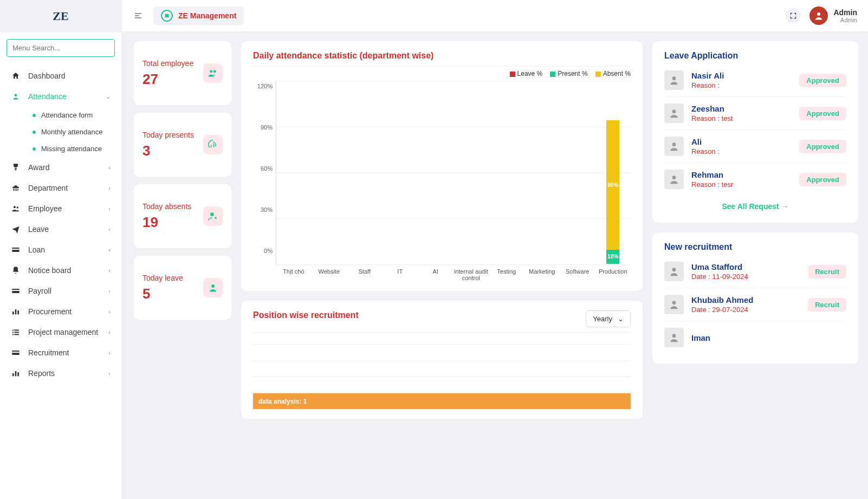 This screenshot has width=868, height=499. I want to click on chevron-down-icon: ⌄, so click(621, 319).